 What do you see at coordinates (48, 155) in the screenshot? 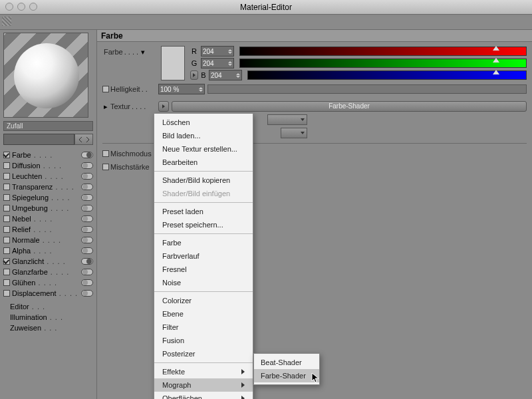
I see `channel-farbe: Farbe . . . .` at bounding box center [48, 155].